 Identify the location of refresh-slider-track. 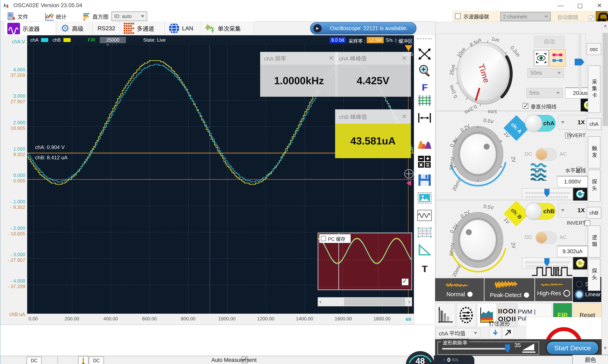
(475, 349).